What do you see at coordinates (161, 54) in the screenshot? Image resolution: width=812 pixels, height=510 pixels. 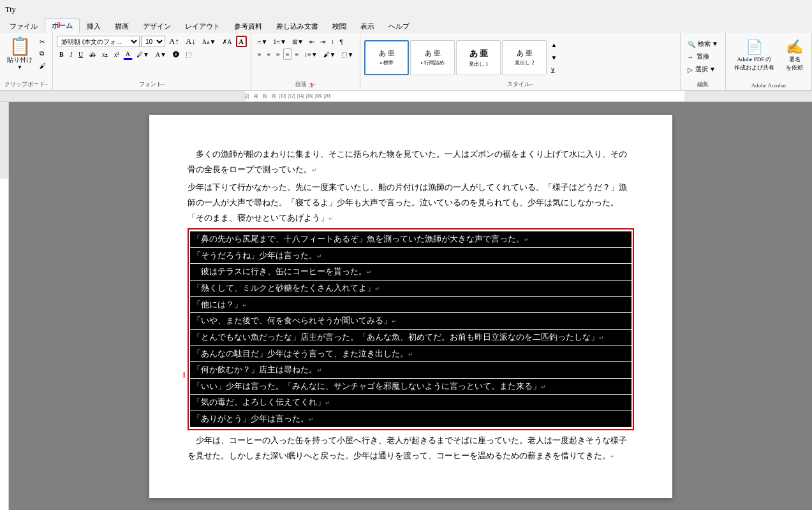 I see `font-color-2-button: A▼` at bounding box center [161, 54].